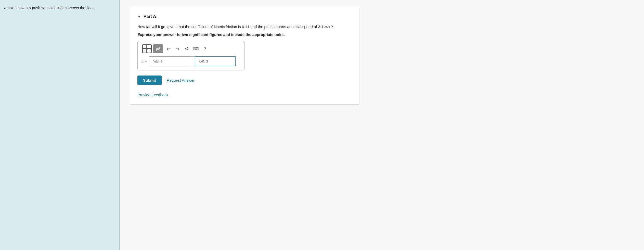  I want to click on mu-label: μÅ, so click(158, 49).